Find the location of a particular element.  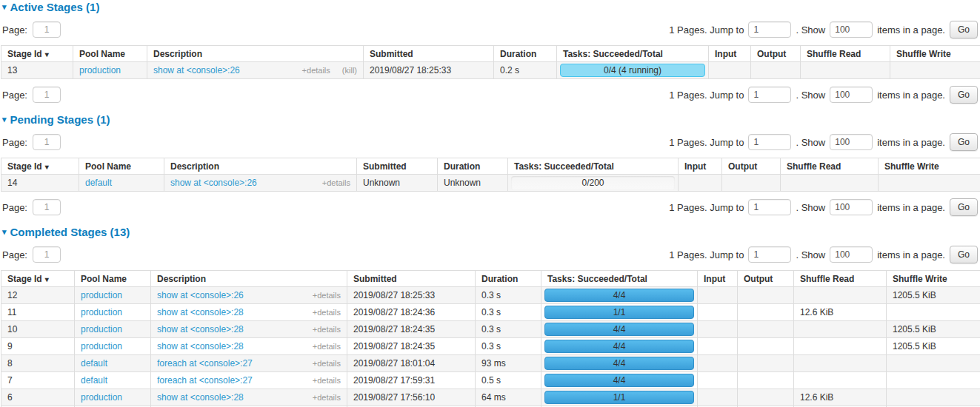

kill-link: (kill) is located at coordinates (350, 70).